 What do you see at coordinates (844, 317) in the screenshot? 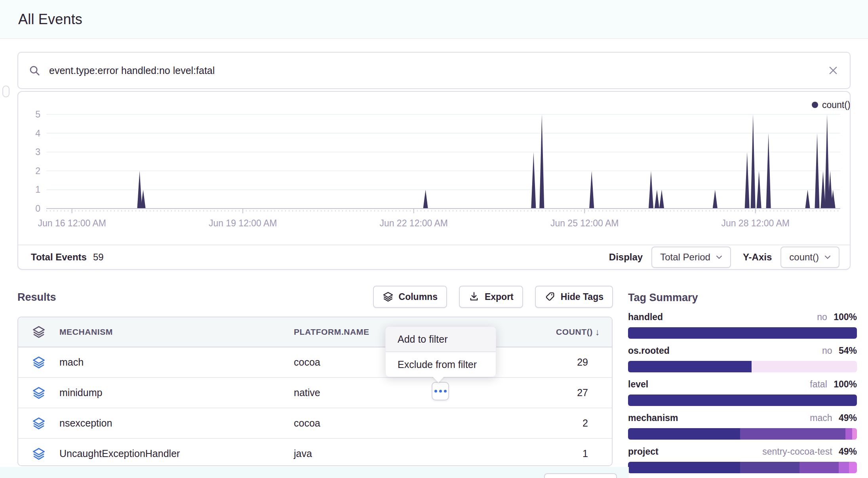
I see `tag-percent: 100%` at bounding box center [844, 317].